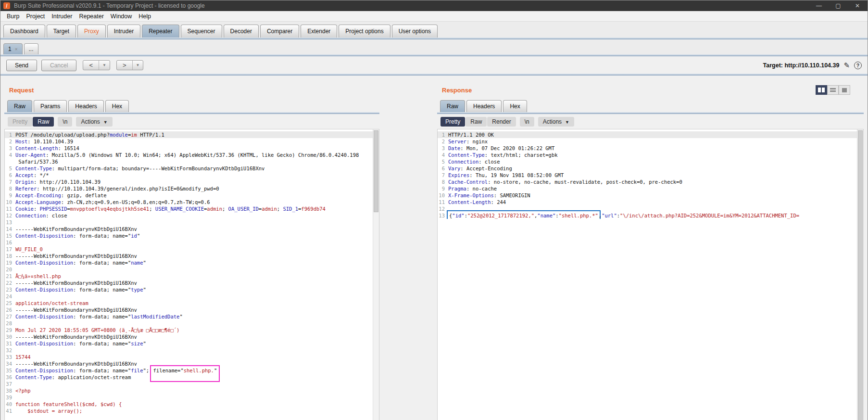  What do you see at coordinates (94, 122) in the screenshot?
I see `request-actions-button: Actions▼` at bounding box center [94, 122].